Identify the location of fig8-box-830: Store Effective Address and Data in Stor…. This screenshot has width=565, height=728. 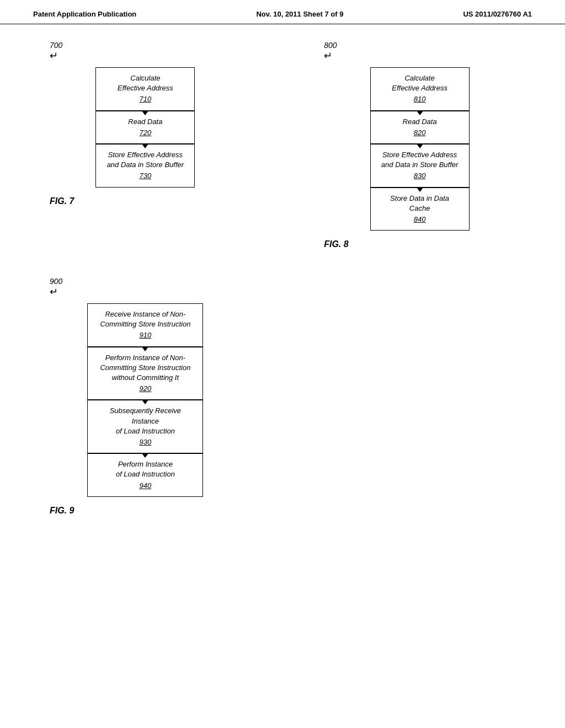
(420, 165).